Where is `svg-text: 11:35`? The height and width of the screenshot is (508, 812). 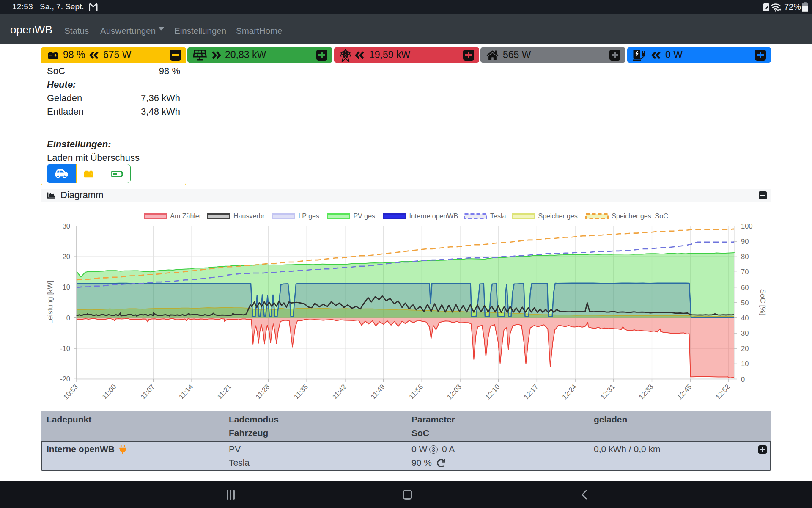
svg-text: 11:35 is located at coordinates (301, 392).